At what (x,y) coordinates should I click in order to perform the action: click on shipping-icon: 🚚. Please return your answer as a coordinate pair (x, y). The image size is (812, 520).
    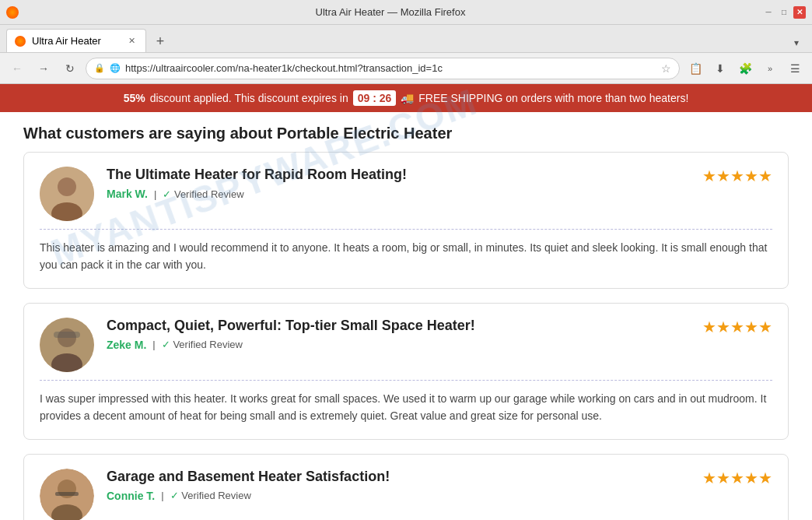
    Looking at the image, I should click on (408, 98).